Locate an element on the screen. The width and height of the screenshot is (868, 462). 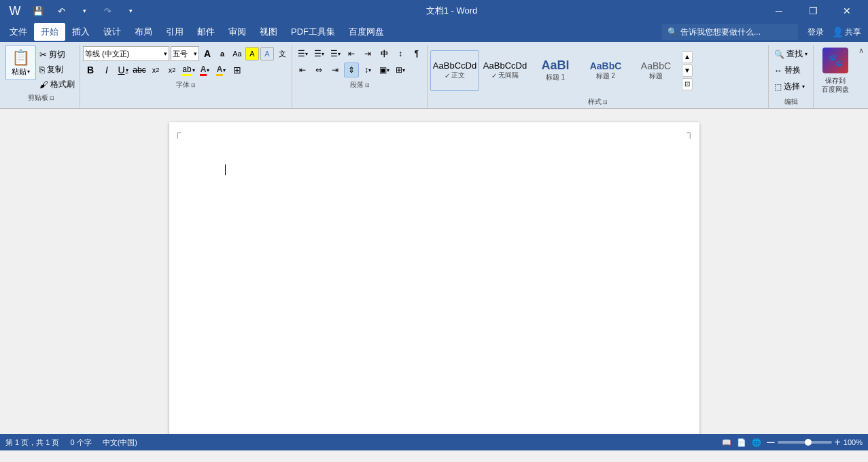
align-center-btn: ⇔ is located at coordinates (319, 70).